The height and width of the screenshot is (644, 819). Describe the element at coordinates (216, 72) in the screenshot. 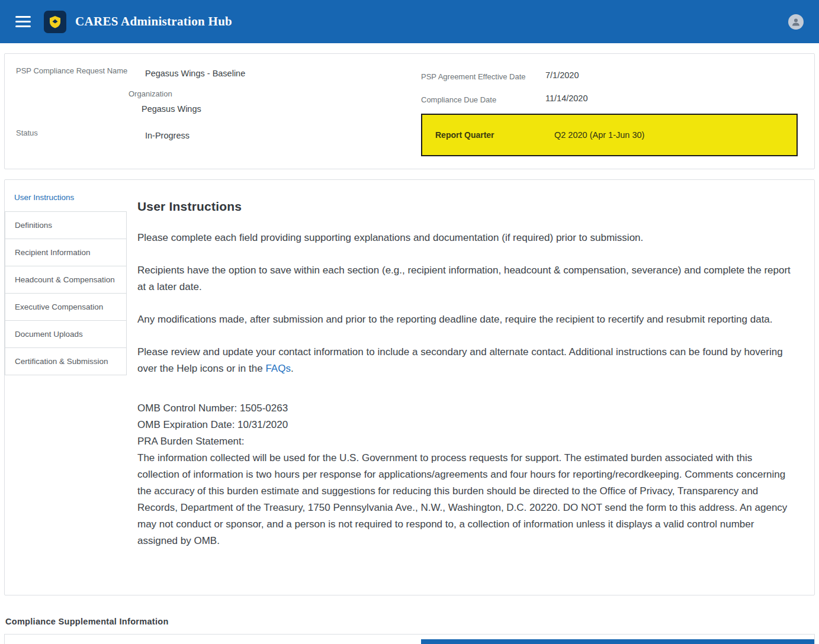

I see `request-name-field: PSP Compliance Request Name Pegasus Wing…` at that location.